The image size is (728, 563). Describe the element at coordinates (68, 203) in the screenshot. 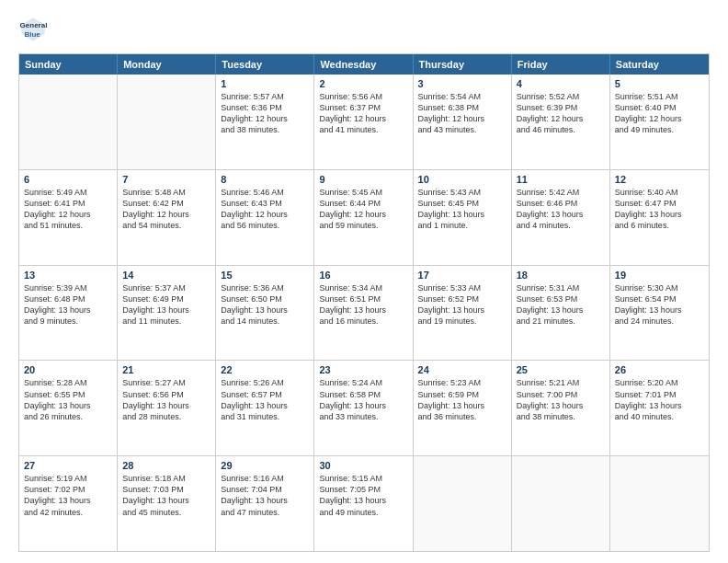

I see `cell-info-line: Sunset: 6:41 PM` at that location.